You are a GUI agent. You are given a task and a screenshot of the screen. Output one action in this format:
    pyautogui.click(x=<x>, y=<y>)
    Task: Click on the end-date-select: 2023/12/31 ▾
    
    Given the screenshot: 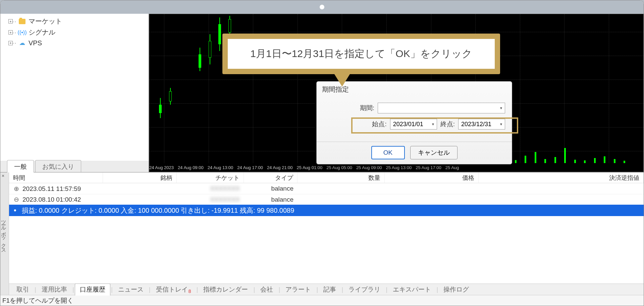 What is the action you would take?
    pyautogui.click(x=482, y=124)
    